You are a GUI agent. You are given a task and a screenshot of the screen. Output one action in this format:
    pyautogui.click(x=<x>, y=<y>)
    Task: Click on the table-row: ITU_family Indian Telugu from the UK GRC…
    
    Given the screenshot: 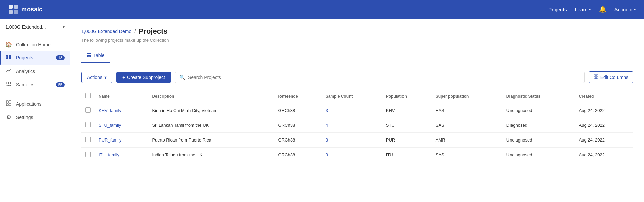 What is the action you would take?
    pyautogui.click(x=357, y=155)
    